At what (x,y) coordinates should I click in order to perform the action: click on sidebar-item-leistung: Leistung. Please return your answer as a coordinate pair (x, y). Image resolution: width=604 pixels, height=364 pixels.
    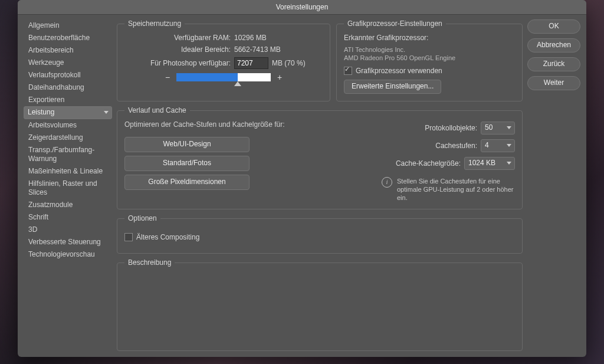
    Looking at the image, I should click on (68, 113).